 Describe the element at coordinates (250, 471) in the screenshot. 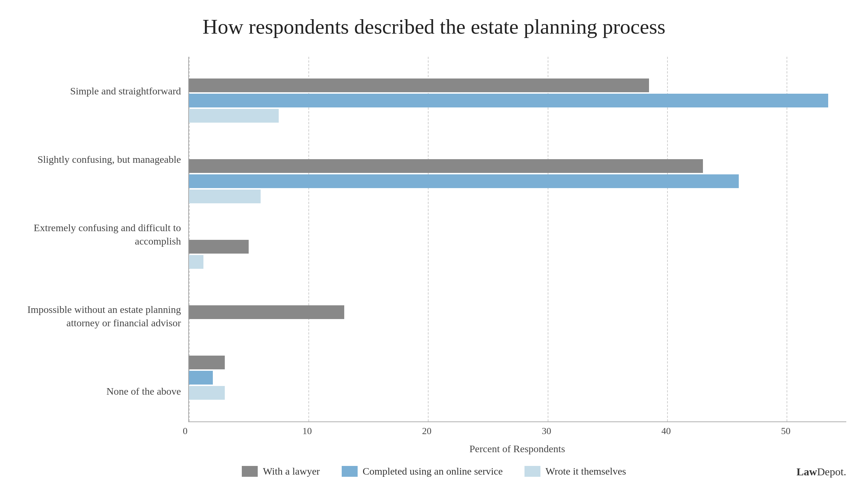

I see `legend-swatch-lawyer` at that location.